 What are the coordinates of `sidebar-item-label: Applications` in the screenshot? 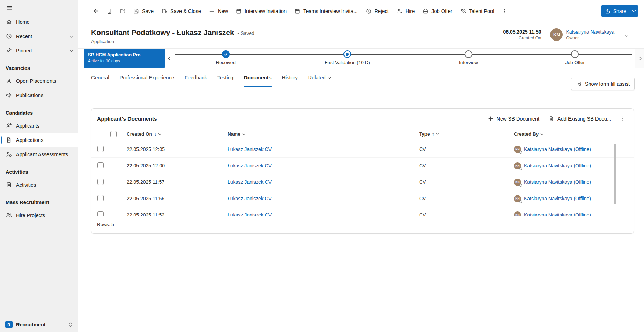 It's located at (30, 140).